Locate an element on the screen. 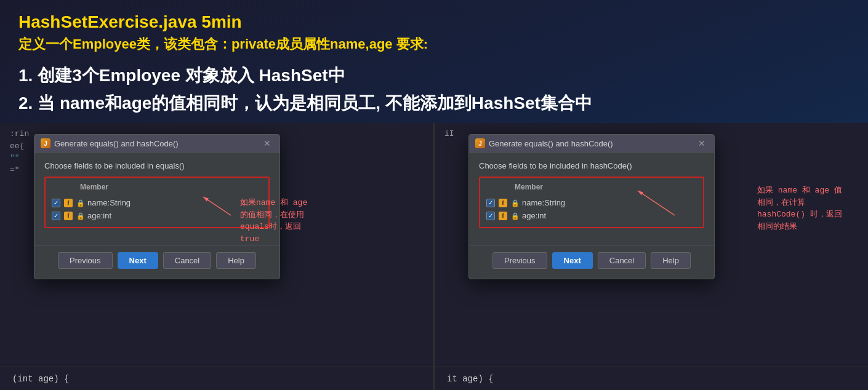 The width and height of the screenshot is (868, 390). annotation-right-line2: 相同，在计算 is located at coordinates (810, 203).